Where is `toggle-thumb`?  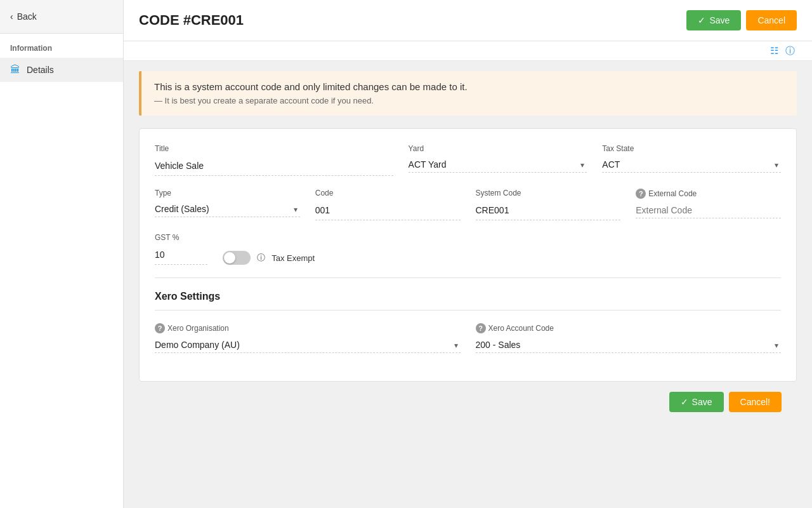 toggle-thumb is located at coordinates (230, 258).